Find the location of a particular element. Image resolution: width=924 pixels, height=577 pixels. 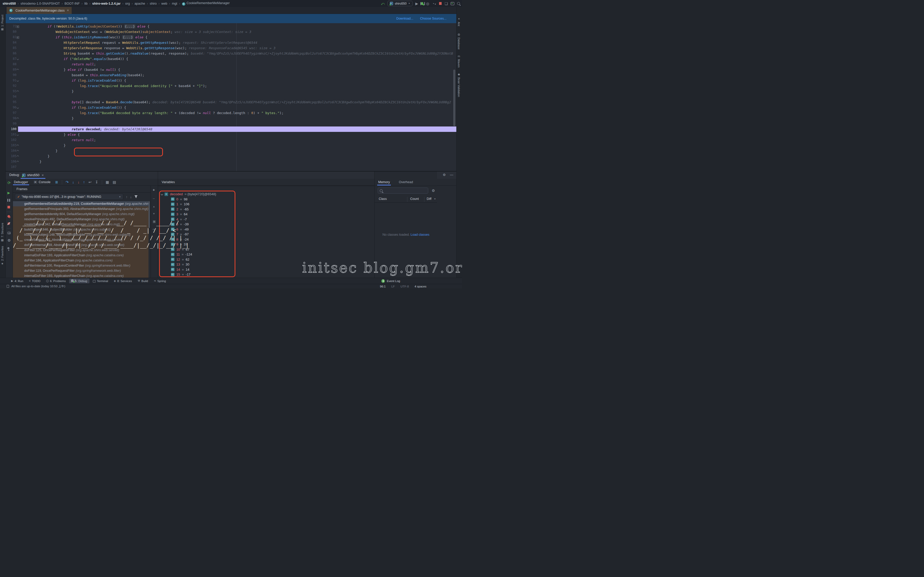

code-line: 88return null; is located at coordinates (231, 64).